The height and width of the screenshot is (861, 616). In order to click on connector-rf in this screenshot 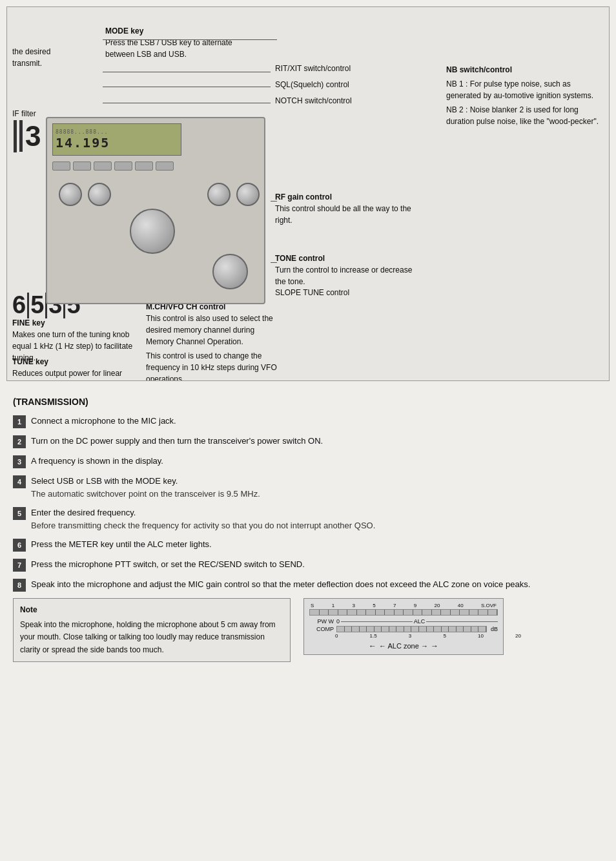, I will do `click(274, 202)`.